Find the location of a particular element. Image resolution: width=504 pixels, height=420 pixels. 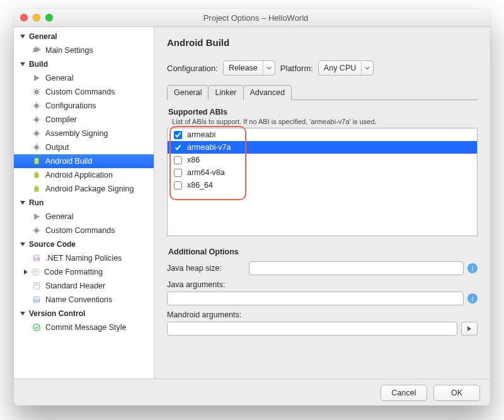

chevron-down-icon is located at coordinates (268, 68).